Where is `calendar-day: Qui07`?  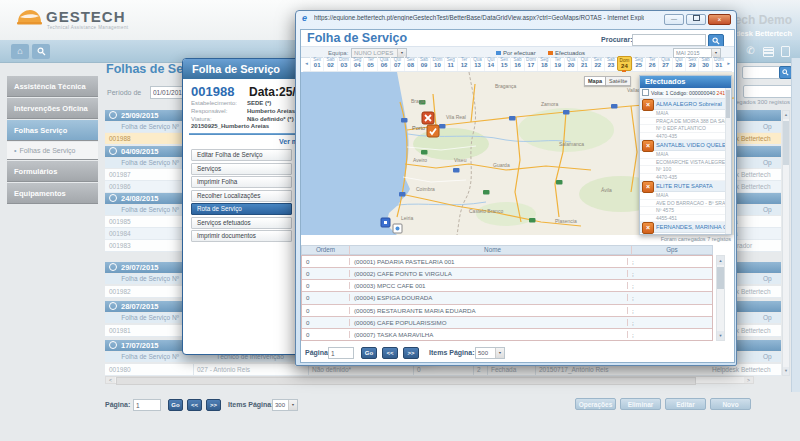 calendar-day: Qui07 is located at coordinates (396, 64).